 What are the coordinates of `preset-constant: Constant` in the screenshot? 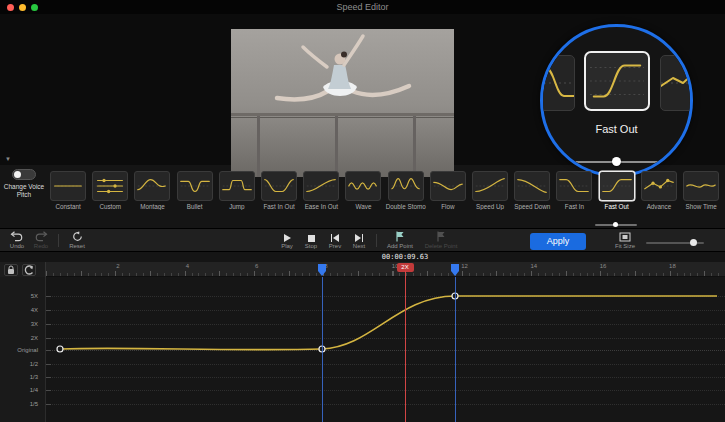 It's located at (68, 190).